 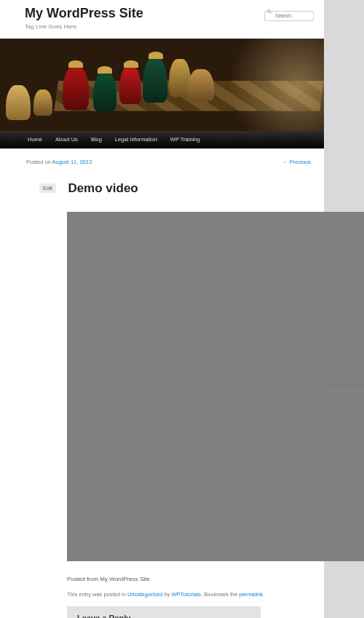 I want to click on edit-button: Edit, so click(x=48, y=188).